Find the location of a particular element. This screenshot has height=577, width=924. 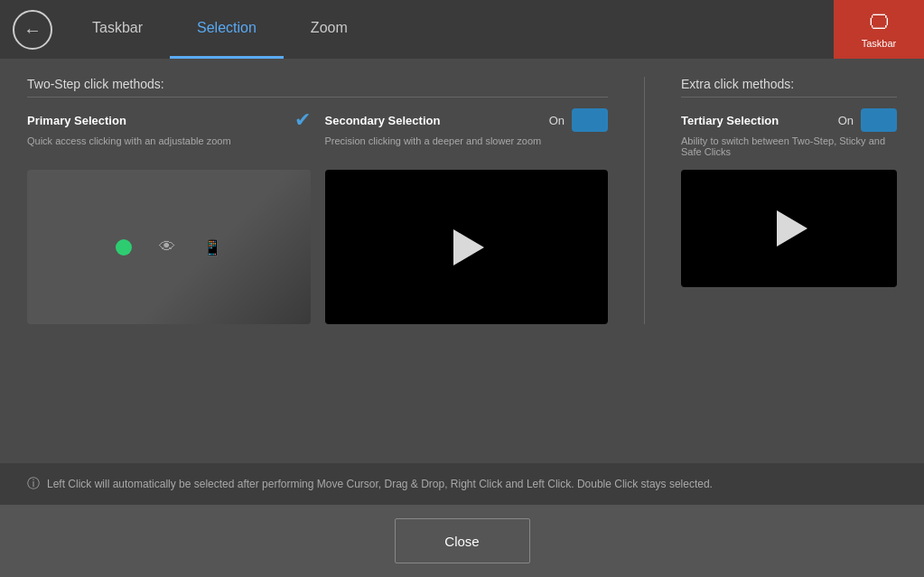

tab-selection: Selection is located at coordinates (227, 29).